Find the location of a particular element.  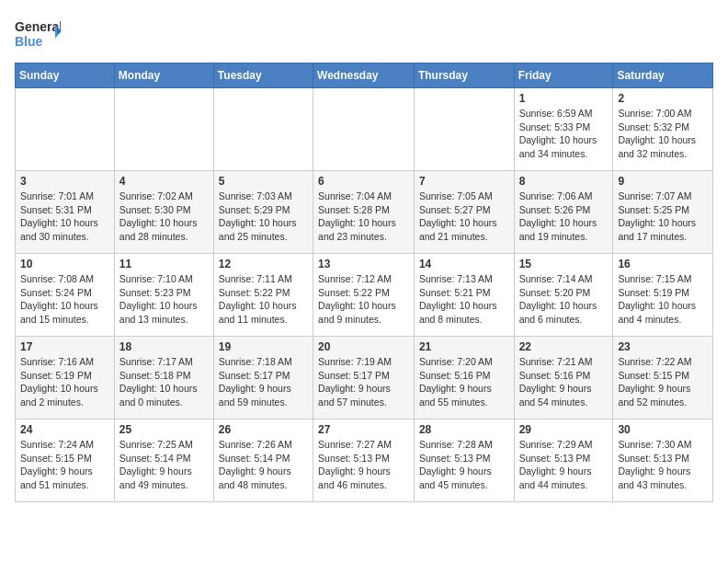

day-number: 30 is located at coordinates (663, 430).